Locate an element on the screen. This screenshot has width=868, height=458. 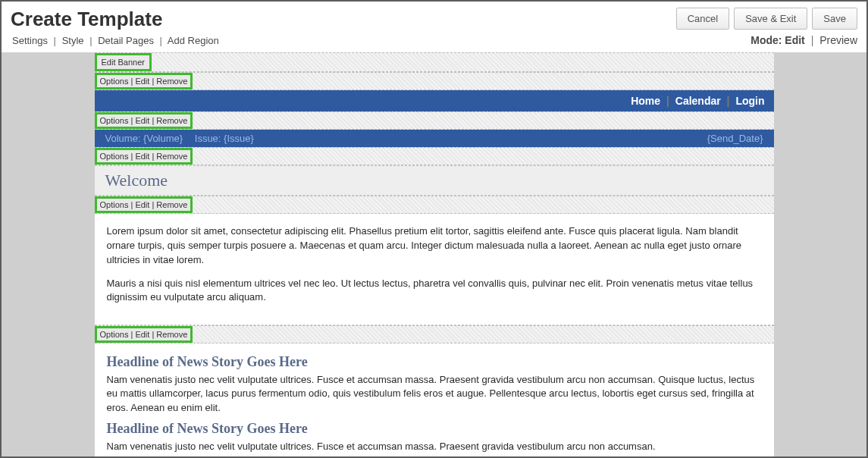
nav-login: Login is located at coordinates (750, 101).